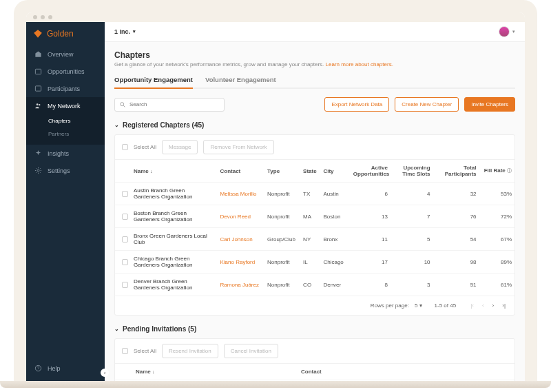  I want to click on sidebar-item-participants: Participants, so click(65, 88).